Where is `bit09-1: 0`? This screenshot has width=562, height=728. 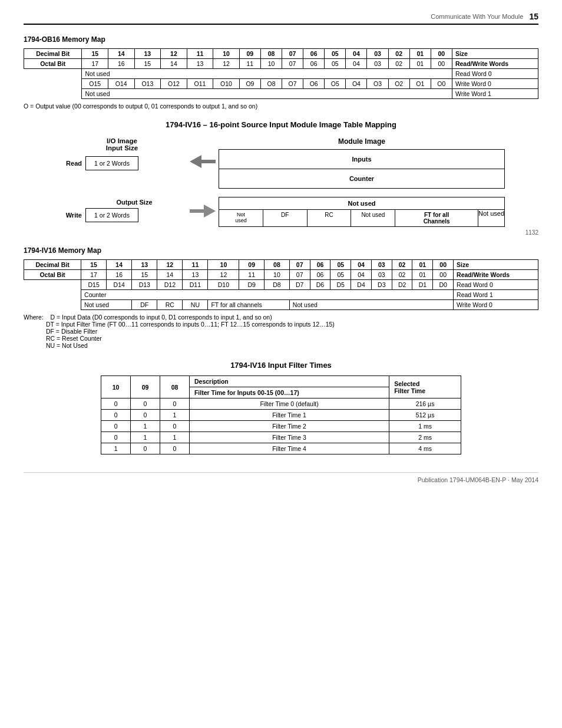
bit09-1: 0 is located at coordinates (146, 415).